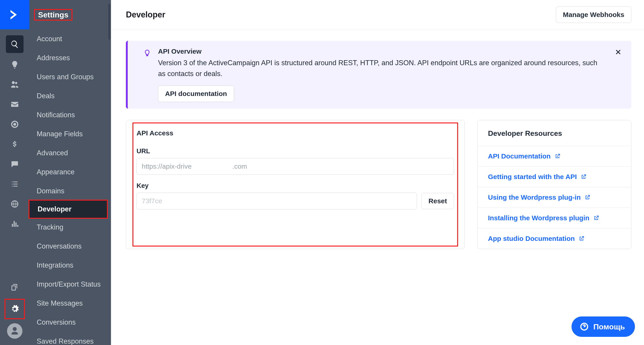 This screenshot has height=345, width=644. I want to click on resource-link-label: Installing the Wordpress plugin, so click(539, 218).